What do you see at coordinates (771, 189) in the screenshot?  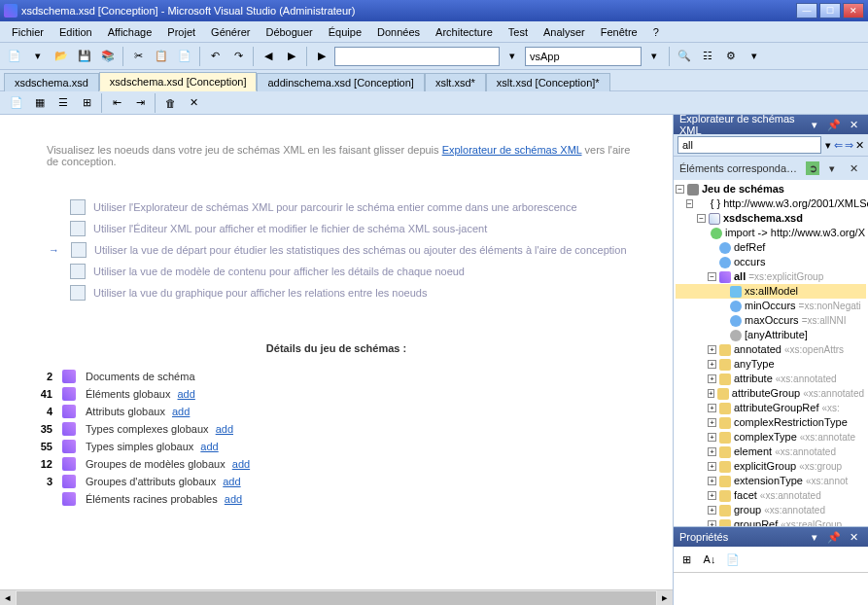 I see `tree-row: − Jeu de schémas` at bounding box center [771, 189].